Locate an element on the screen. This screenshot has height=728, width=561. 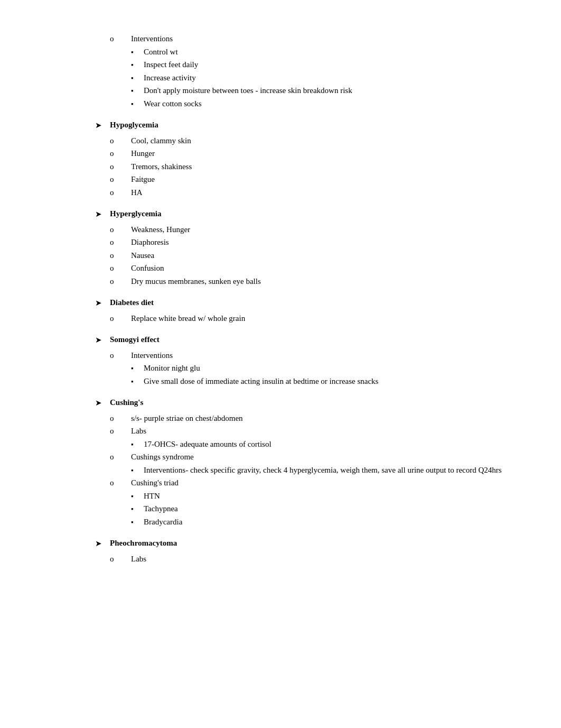
bullet-list: ▪ 17-OHCS- adequate amounts of cortisol is located at coordinates (319, 444).